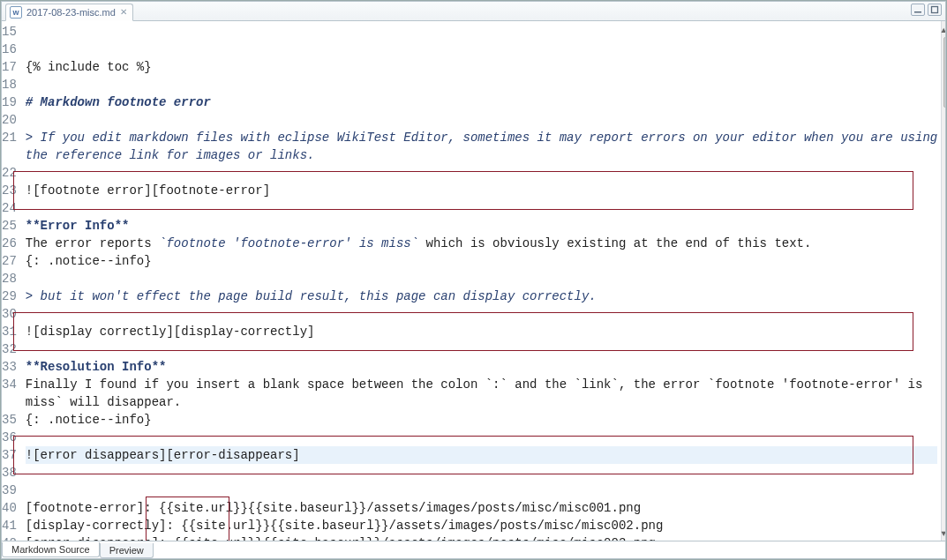 This screenshot has height=560, width=947. Describe the element at coordinates (71, 12) in the screenshot. I see `file-tab-label: 2017-08-23-misc.md` at that location.